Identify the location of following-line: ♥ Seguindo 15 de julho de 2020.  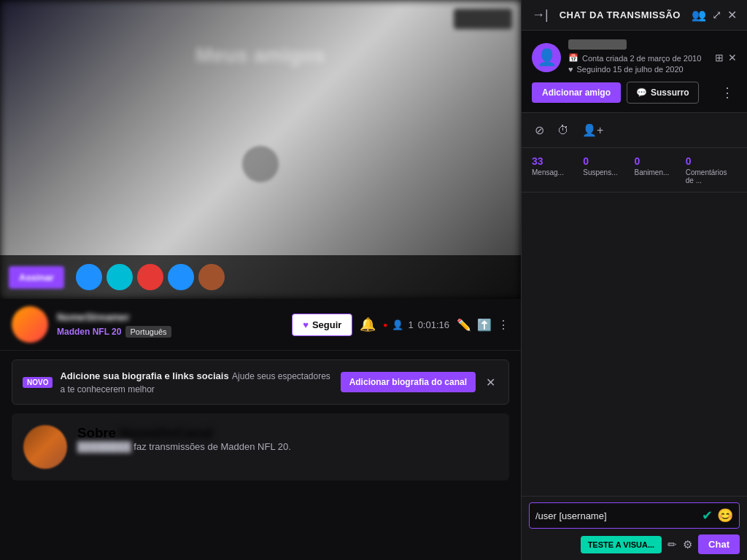
(638, 69).